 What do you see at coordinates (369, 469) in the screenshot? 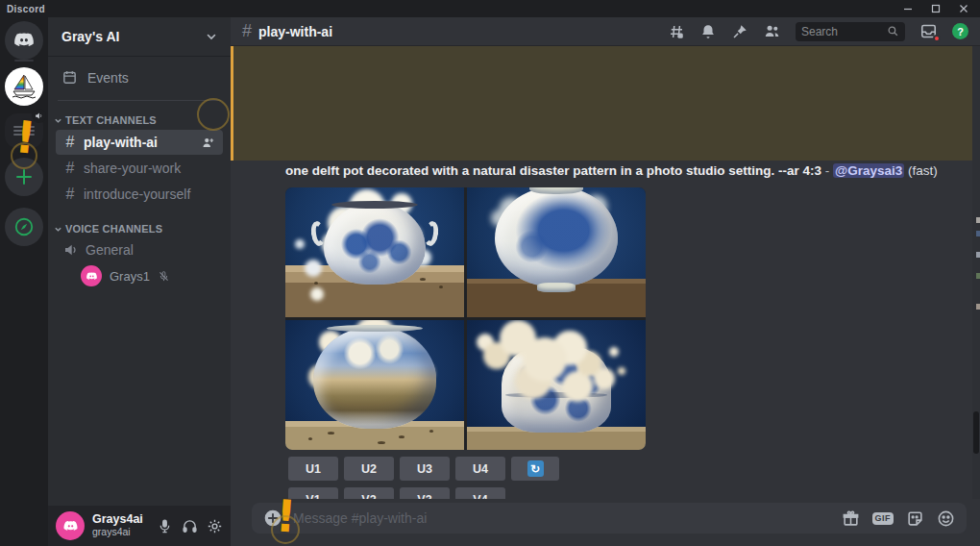
I see `u2-button: U2` at bounding box center [369, 469].